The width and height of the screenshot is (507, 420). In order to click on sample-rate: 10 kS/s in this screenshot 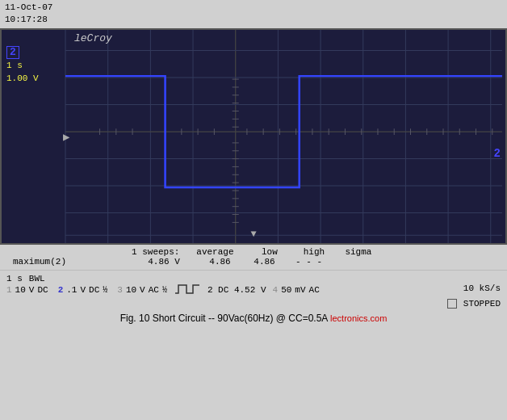, I will do `click(482, 288)`.